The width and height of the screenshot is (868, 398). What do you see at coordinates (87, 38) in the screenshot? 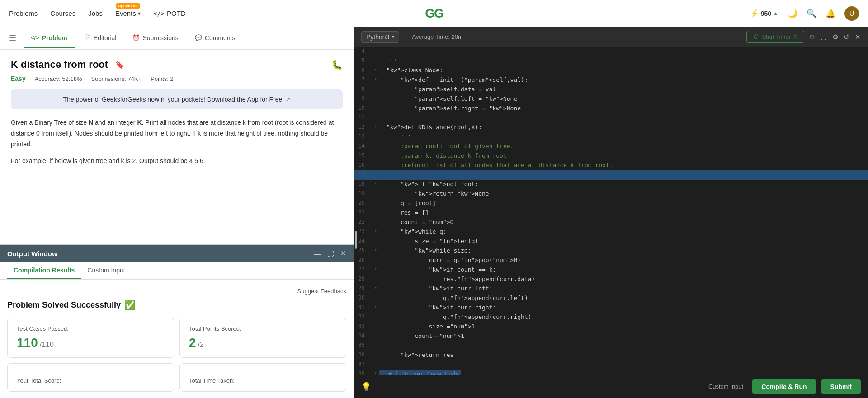
I see `editorial-icon: 📄` at bounding box center [87, 38].